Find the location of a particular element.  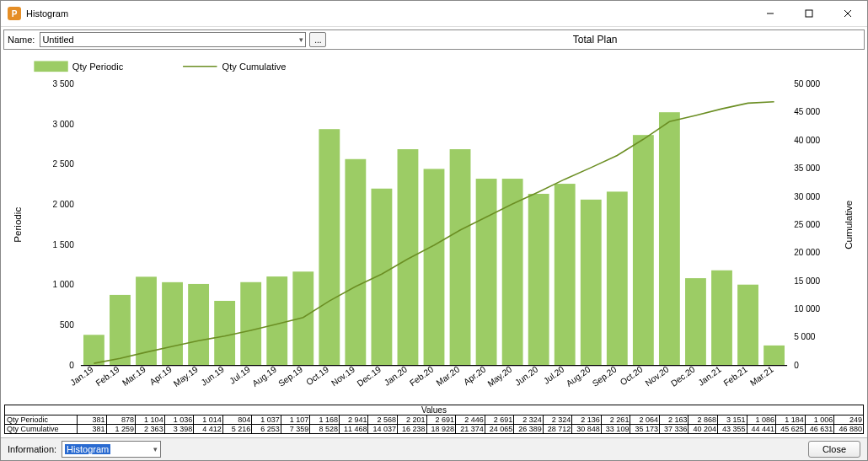

right-tick: 35 000 is located at coordinates (807, 169).